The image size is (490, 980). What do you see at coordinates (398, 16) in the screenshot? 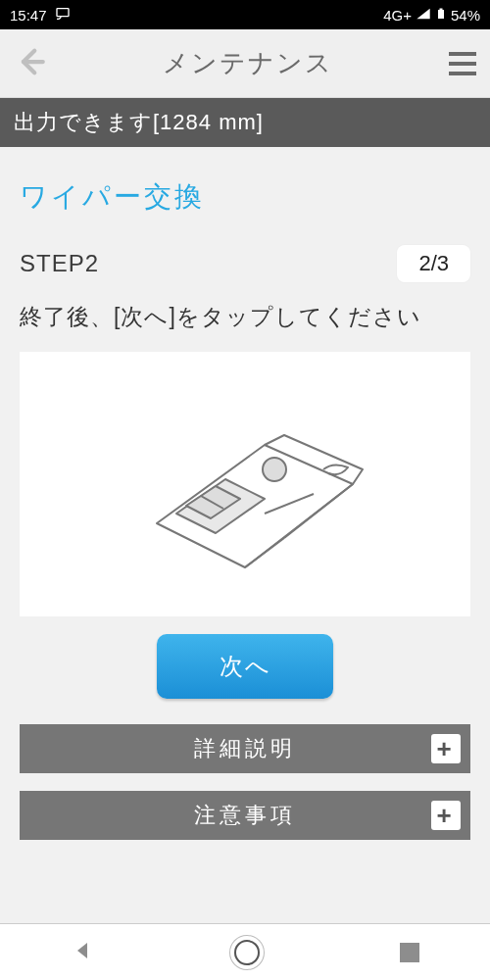
I see `network-label: 4G+` at bounding box center [398, 16].